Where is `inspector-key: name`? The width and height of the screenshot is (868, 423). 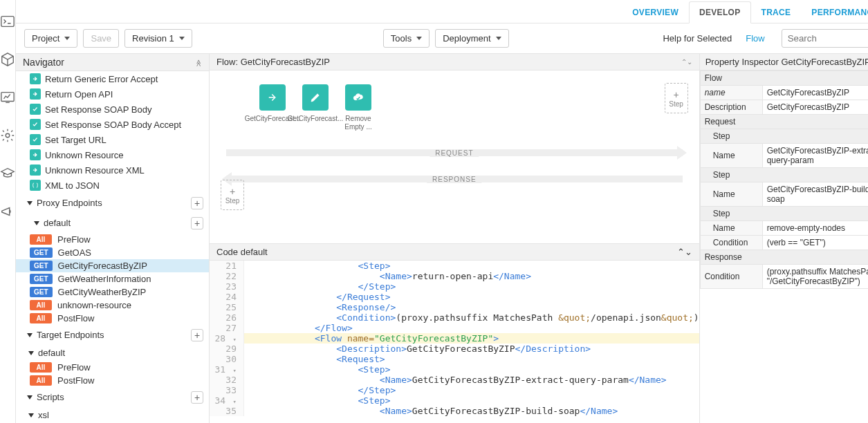 inspector-key: name is located at coordinates (731, 93).